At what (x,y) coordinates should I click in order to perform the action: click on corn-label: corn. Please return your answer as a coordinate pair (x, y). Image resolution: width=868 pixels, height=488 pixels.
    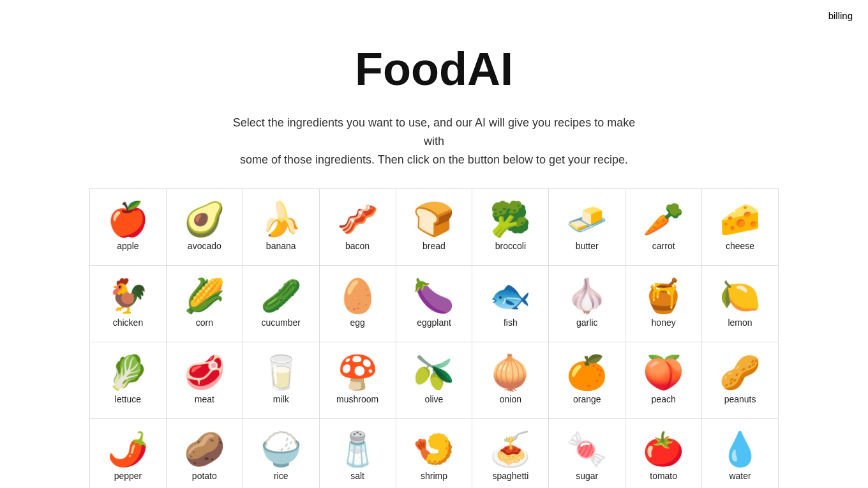
    Looking at the image, I should click on (204, 323).